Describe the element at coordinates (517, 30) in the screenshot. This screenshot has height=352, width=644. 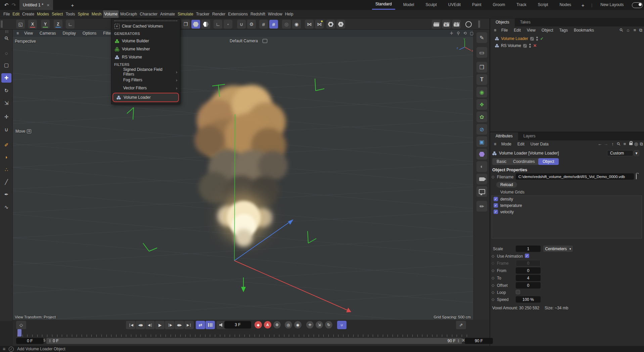
I see `om-menu-edit: Edit` at that location.